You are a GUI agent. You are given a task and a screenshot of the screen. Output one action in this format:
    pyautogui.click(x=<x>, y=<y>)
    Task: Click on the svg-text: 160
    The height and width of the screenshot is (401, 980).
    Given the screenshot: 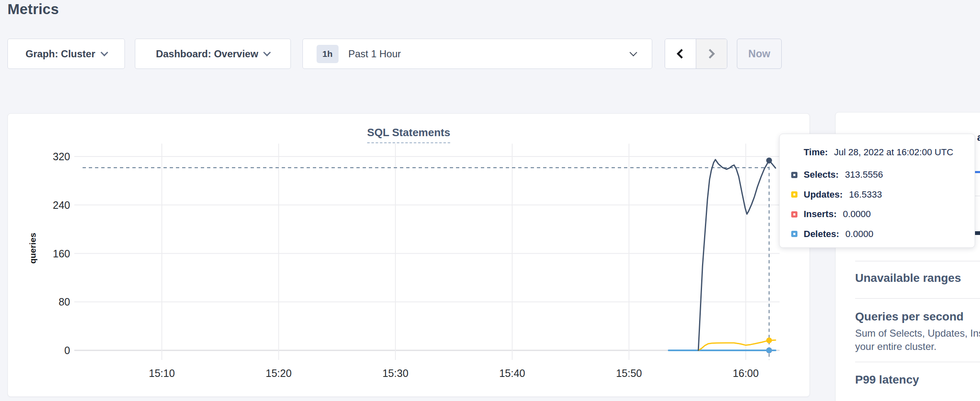 What is the action you would take?
    pyautogui.click(x=61, y=254)
    